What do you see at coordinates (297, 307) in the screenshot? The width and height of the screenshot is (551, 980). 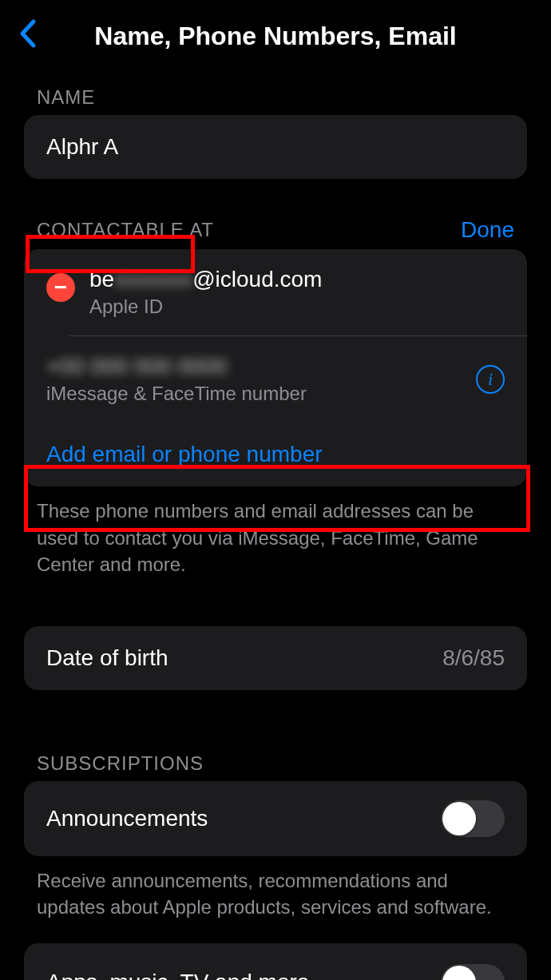 I see `contact-email-sub: Apple ID` at bounding box center [297, 307].